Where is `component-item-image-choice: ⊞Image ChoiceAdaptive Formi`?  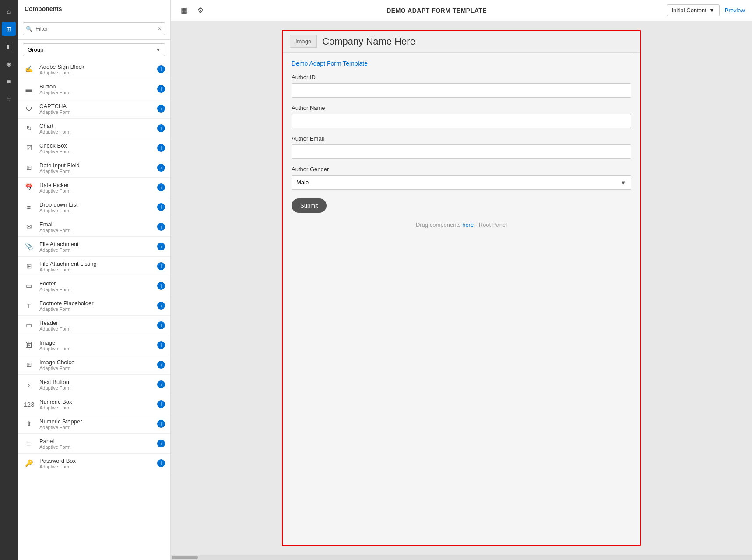
component-item-image-choice: ⊞Image ChoiceAdaptive Formi is located at coordinates (94, 365).